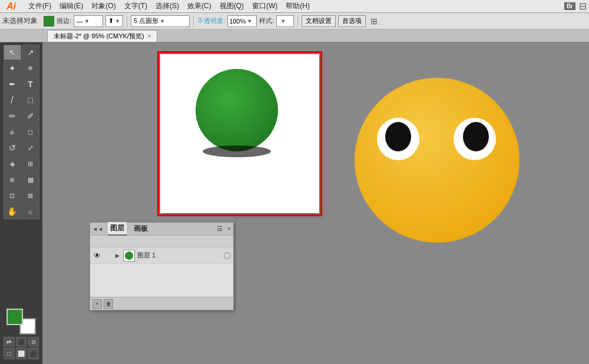 This screenshot has width=589, height=364. What do you see at coordinates (146, 21) in the screenshot?
I see `brush-value: 5 点圆形` at bounding box center [146, 21].